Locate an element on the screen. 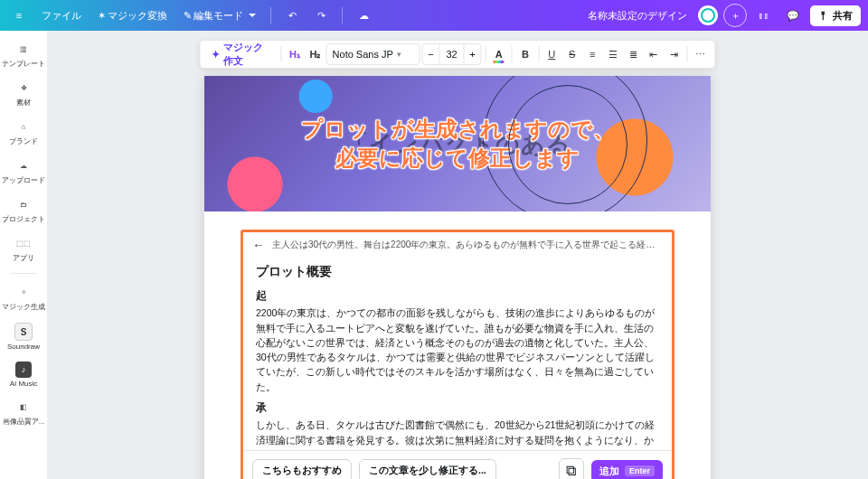 This screenshot has height=479, width=868. elements-icon: ❖ is located at coordinates (24, 88).